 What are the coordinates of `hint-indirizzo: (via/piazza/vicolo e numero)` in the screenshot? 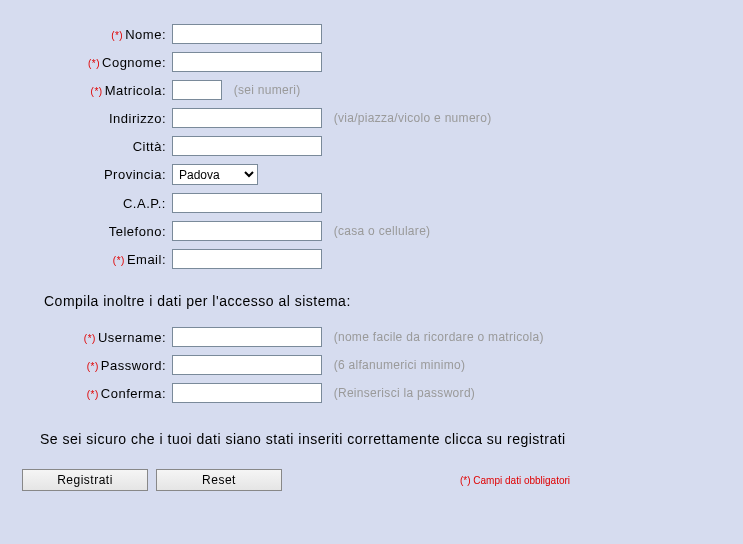 It's located at (413, 118).